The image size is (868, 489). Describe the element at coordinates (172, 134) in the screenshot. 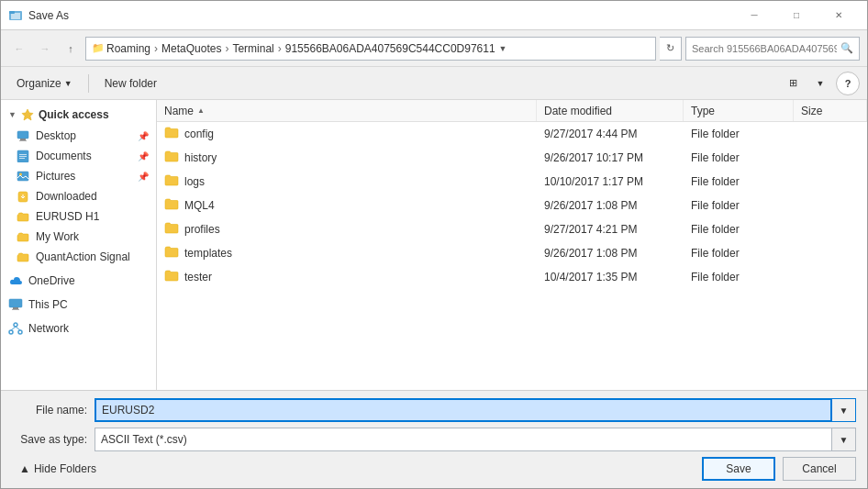

I see `folder-icon` at that location.